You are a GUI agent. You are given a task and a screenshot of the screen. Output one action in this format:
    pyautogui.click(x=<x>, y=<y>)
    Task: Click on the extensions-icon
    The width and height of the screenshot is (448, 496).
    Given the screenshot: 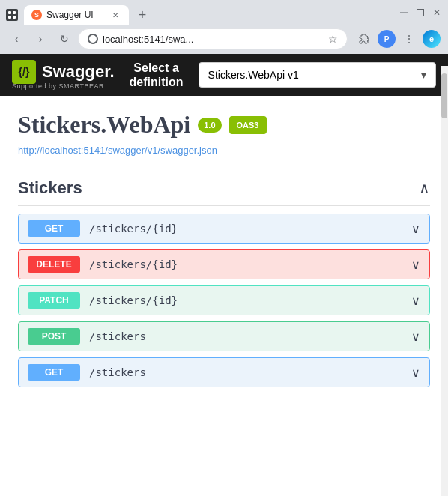 What is the action you would take?
    pyautogui.click(x=364, y=39)
    